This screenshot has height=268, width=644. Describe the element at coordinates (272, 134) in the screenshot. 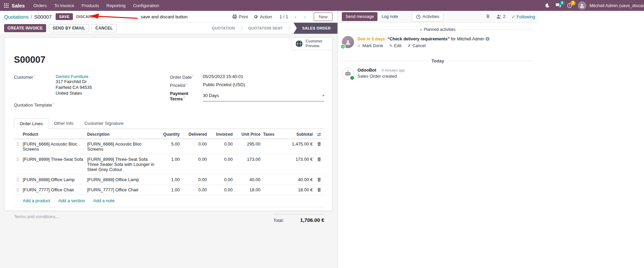

I see `header-taxes: Taxes` at that location.